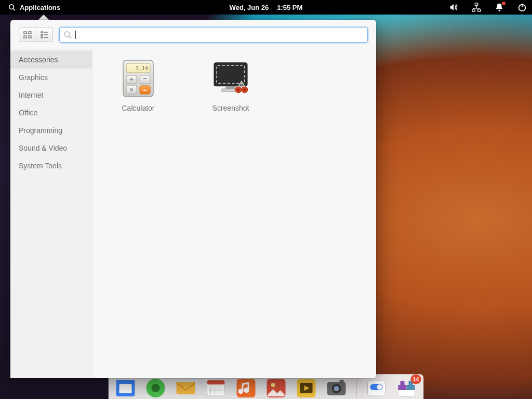 Image resolution: width=532 pixels, height=399 pixels. I want to click on dock-separator, so click(356, 388).